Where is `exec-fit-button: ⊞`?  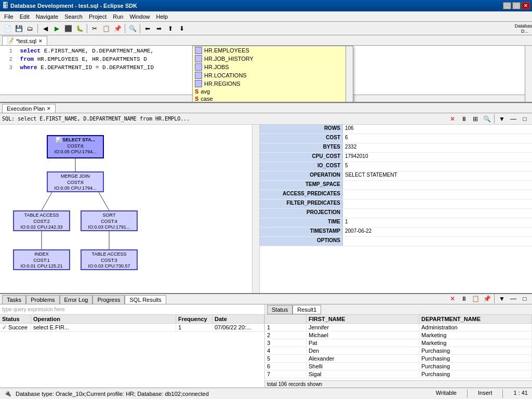
exec-fit-button: ⊞ is located at coordinates (475, 119).